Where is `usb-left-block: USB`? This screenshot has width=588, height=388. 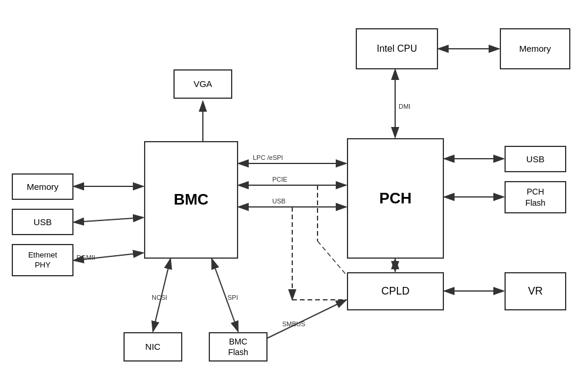
usb-left-block: USB is located at coordinates (42, 222).